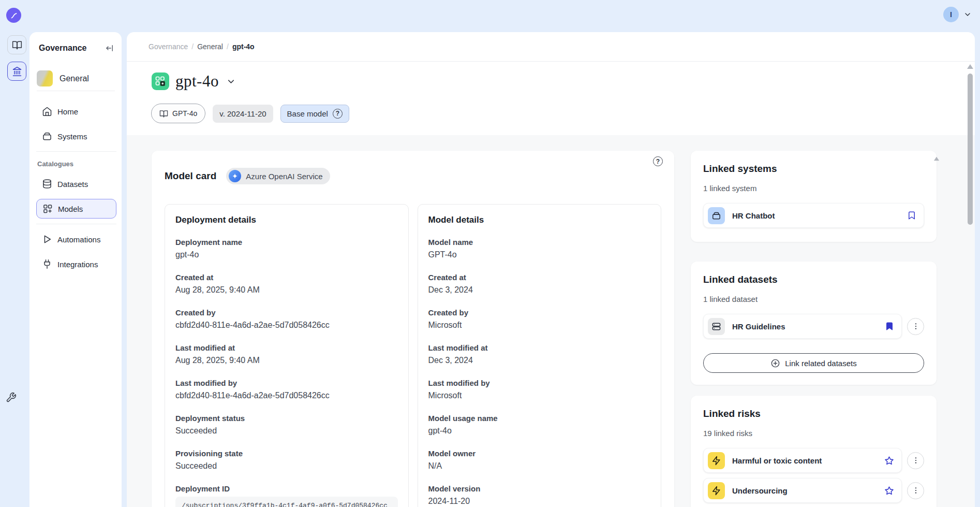 The image size is (980, 507). Describe the element at coordinates (777, 461) in the screenshot. I see `linked-risk-name: Harmful or toxic content` at that location.